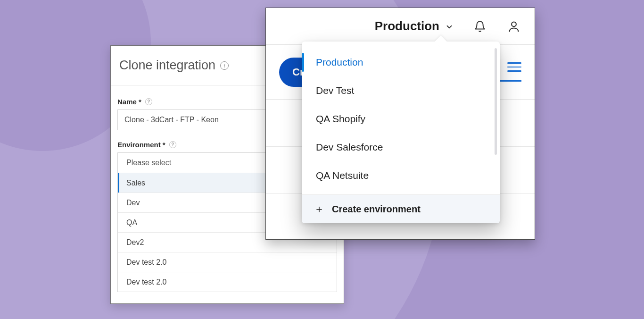 This screenshot has width=644, height=319. Describe the element at coordinates (401, 147) in the screenshot. I see `environment-menu-item: Dev Salesforce` at that location.